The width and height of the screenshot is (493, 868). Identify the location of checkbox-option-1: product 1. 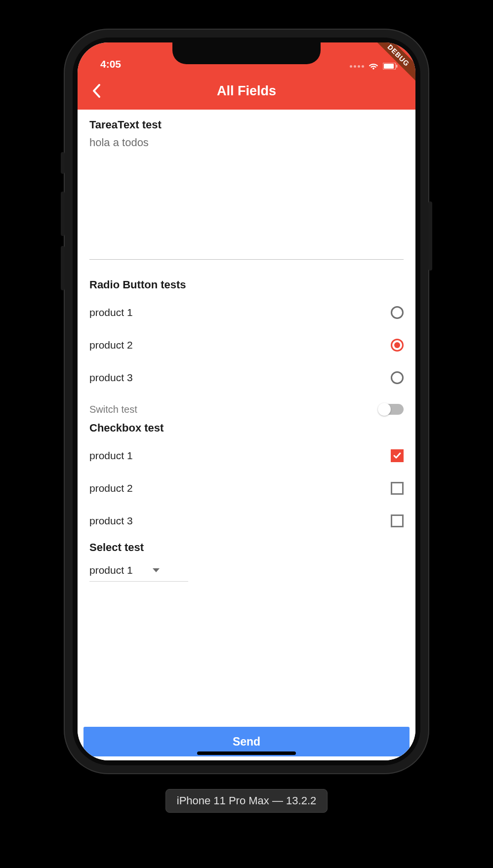
(246, 456).